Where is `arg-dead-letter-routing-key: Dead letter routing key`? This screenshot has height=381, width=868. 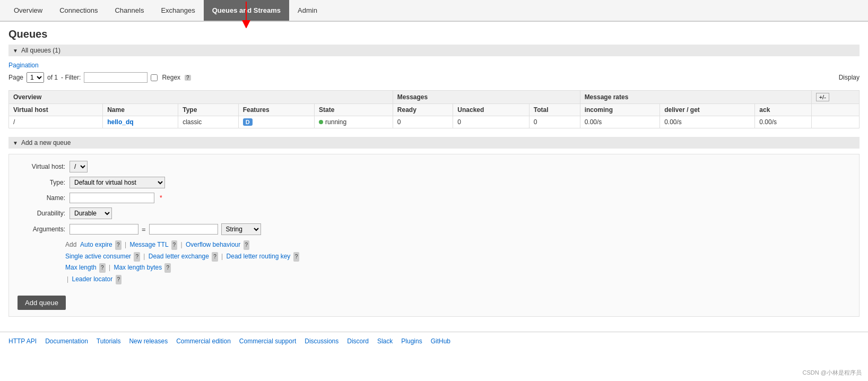 arg-dead-letter-routing-key: Dead letter routing key is located at coordinates (259, 256).